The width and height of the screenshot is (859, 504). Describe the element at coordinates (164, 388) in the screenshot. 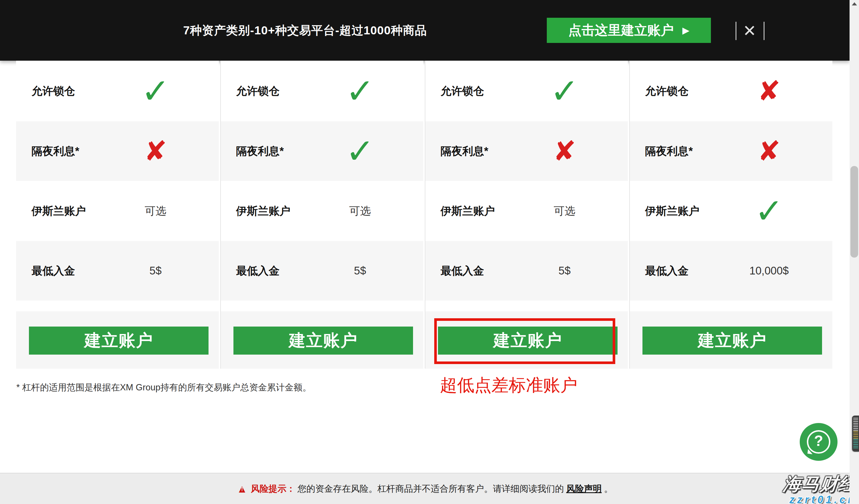

I see `leverage-footnote: * 杠杆的适用范围是根据在XM Group持有的所有交易账户总资金累计金额。` at that location.